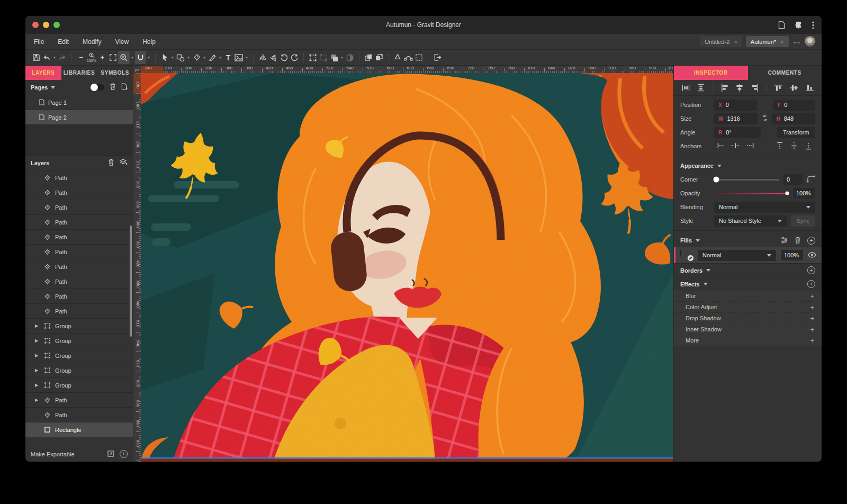 Image resolution: width=847 pixels, height=504 pixels. I want to click on add-page-icon, so click(124, 87).